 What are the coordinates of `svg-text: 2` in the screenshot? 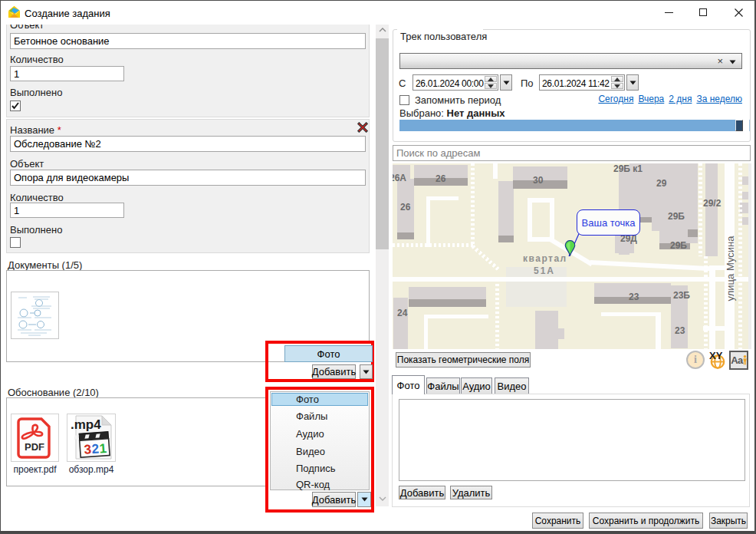 It's located at (95, 449).